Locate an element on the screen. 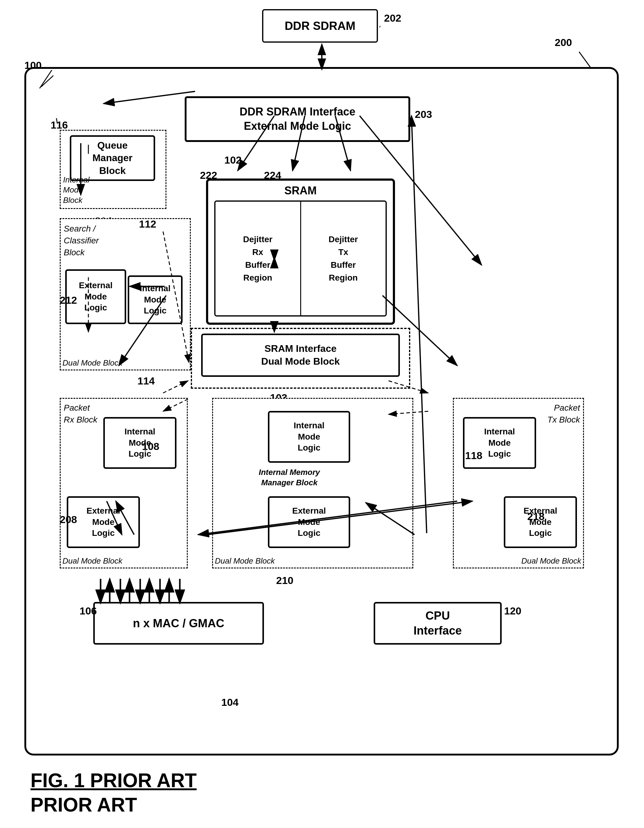 The image size is (644, 828). queue-manager-outer: QueueManagerBlock InternalModeBlock is located at coordinates (113, 169).